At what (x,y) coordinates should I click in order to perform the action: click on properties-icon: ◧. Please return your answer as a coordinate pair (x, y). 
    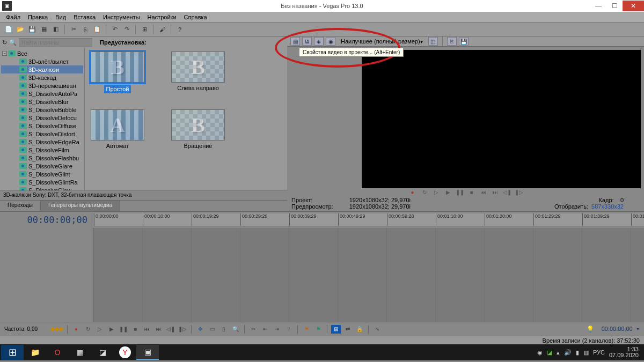
    Looking at the image, I should click on (56, 29).